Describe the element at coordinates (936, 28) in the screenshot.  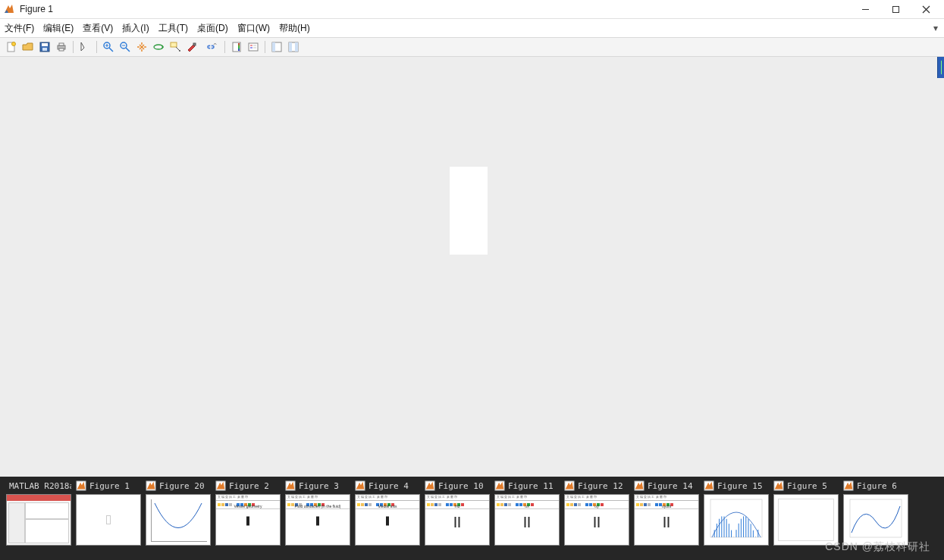
I see `menu-chevron-icon: ▾` at that location.